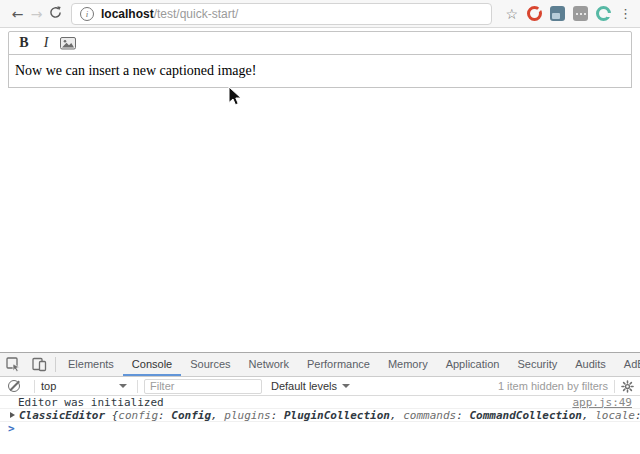 The image size is (640, 454). Describe the element at coordinates (320, 428) in the screenshot. I see `console-prompt-row: >` at that location.